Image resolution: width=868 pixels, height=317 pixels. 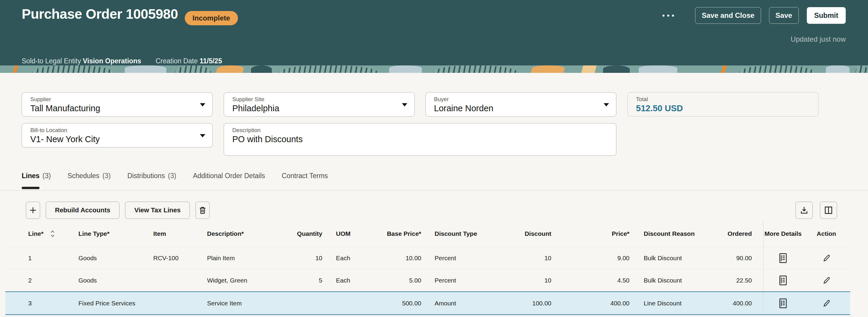 What do you see at coordinates (521, 105) in the screenshot?
I see `buyer-field: Buyer Loraine Norden` at bounding box center [521, 105].